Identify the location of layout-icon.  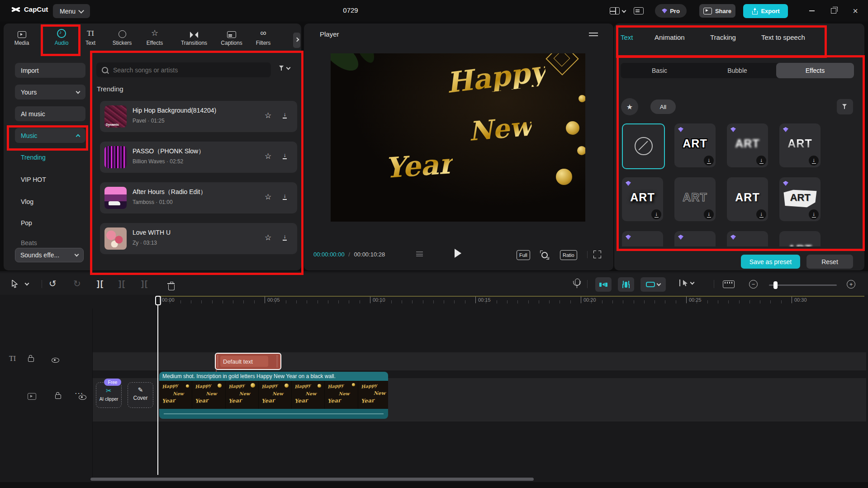
(615, 11).